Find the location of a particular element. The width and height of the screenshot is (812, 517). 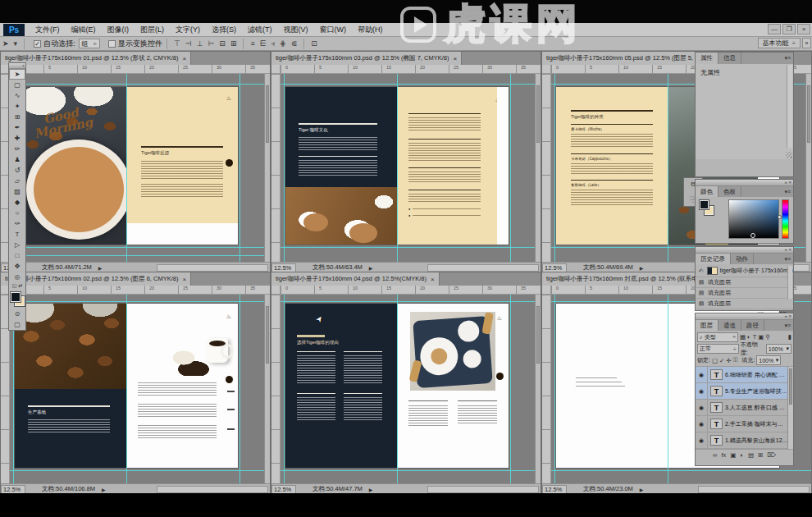

menu-select: 选择(S) is located at coordinates (224, 30).